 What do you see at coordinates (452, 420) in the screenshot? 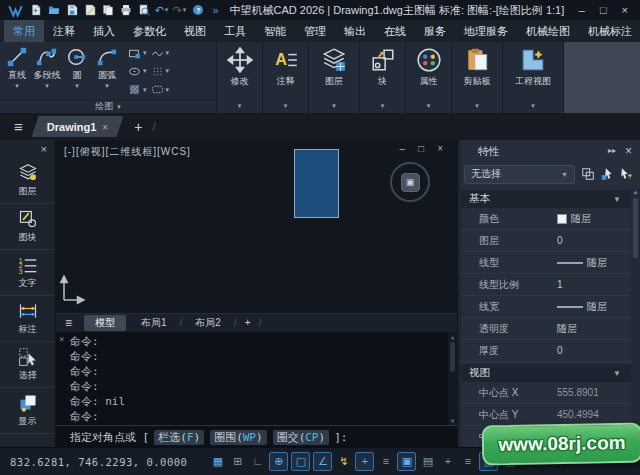
I see `scroll-down-icon: ▼` at bounding box center [452, 420].